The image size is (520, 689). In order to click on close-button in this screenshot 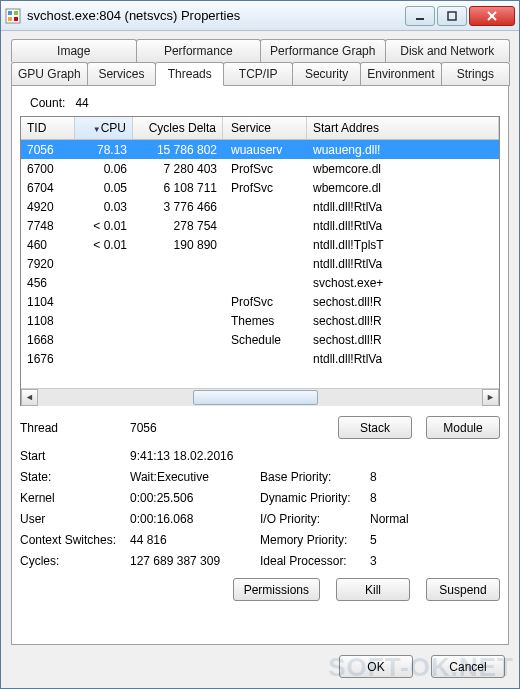, I will do `click(492, 16)`.